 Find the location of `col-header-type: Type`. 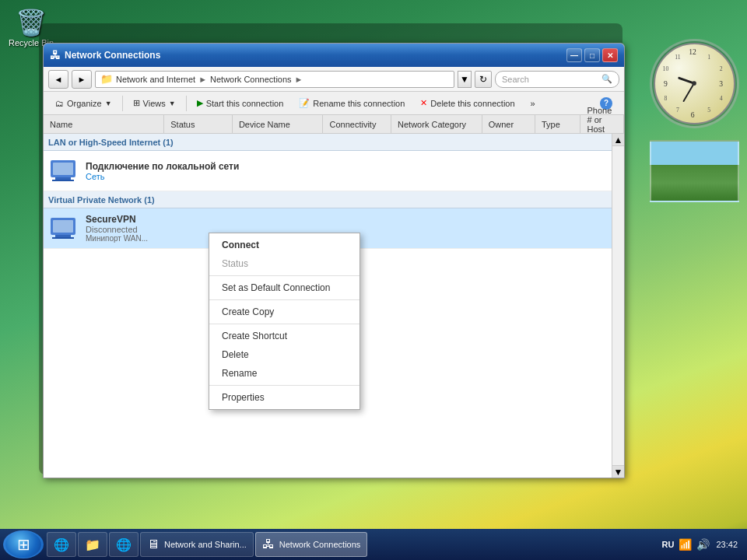

col-header-type: Type is located at coordinates (559, 124).